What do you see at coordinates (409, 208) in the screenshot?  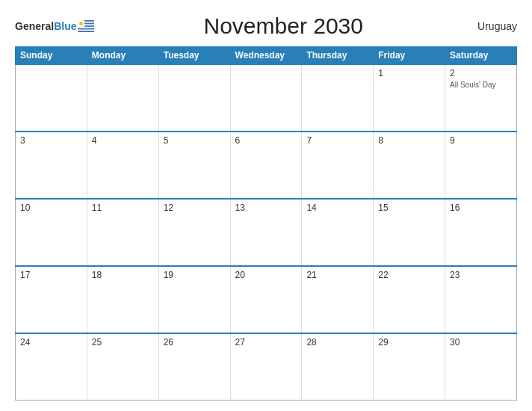 I see `day-number: 15` at bounding box center [409, 208].